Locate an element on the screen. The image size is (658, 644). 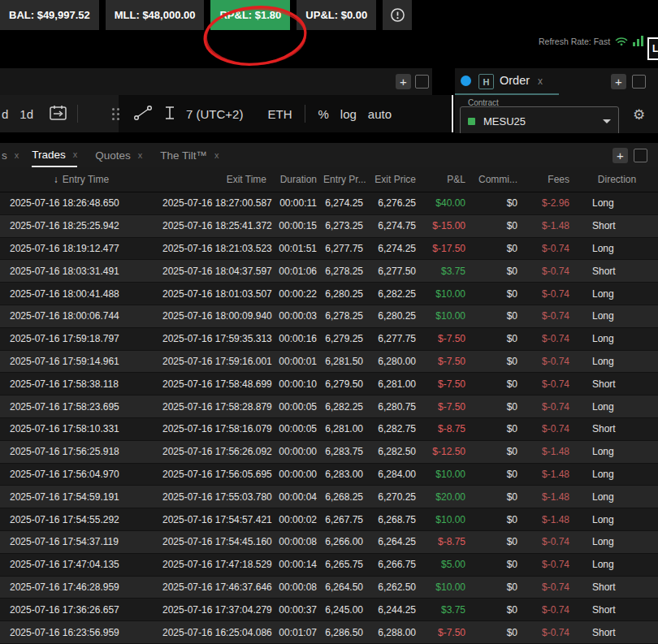
exit-price-cell: 6,268.75 is located at coordinates (396, 520).